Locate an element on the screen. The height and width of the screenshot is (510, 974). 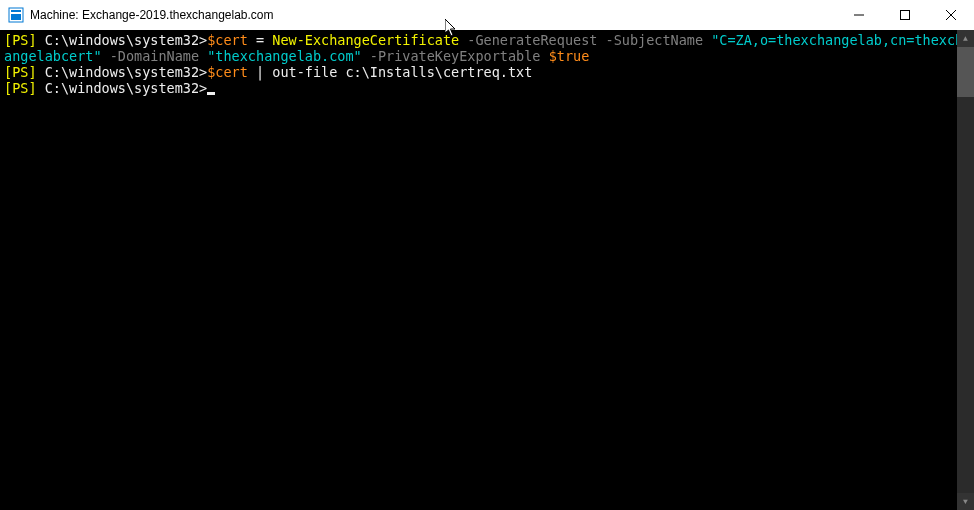
window-controls is located at coordinates (905, 15).